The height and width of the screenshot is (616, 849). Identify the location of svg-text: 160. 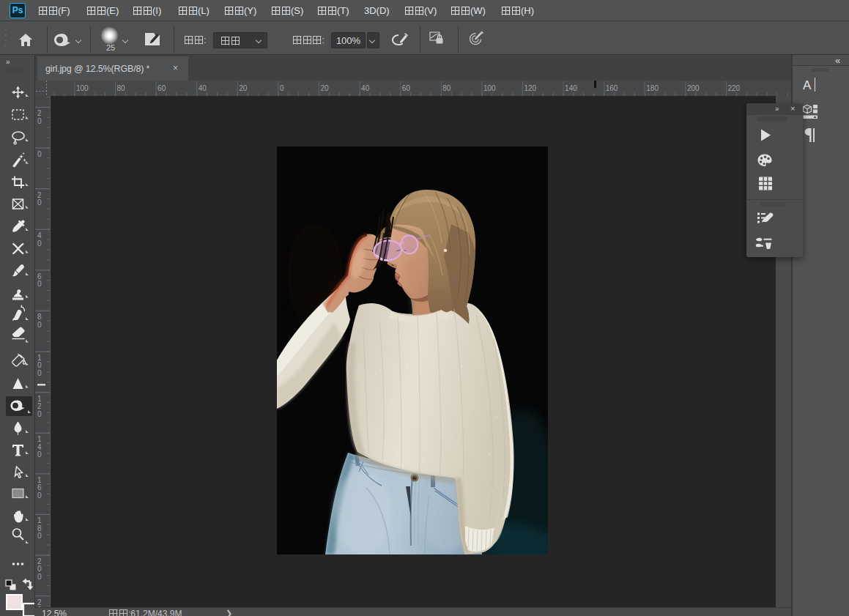
(612, 88).